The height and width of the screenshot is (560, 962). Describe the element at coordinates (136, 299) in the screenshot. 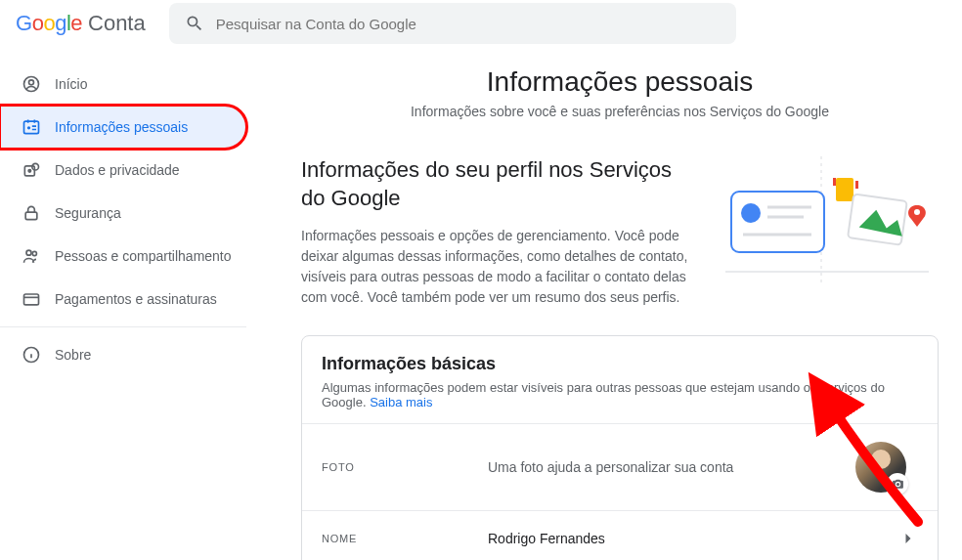

I see `sidebar-item-label: Pagamentos e assinaturas` at that location.